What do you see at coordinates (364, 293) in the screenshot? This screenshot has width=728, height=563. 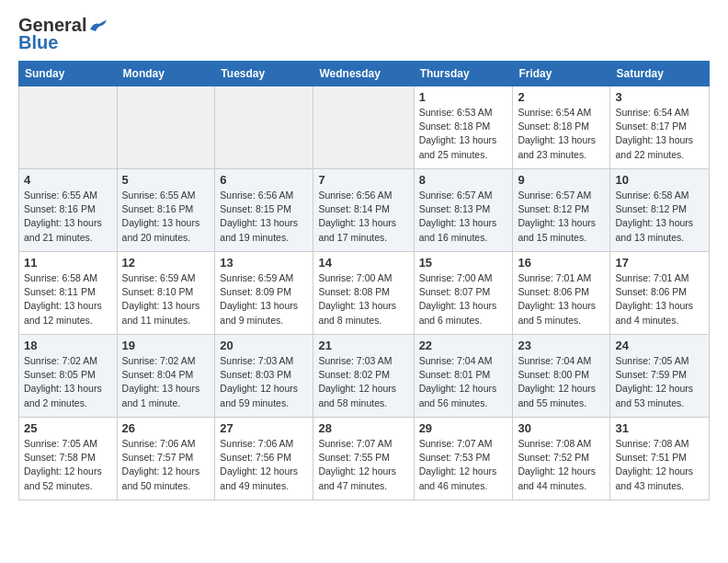 I see `week-row-3: 11Sunrise: 6:58 AM Sunset: 8:11 PM Dayli…` at bounding box center [364, 293].